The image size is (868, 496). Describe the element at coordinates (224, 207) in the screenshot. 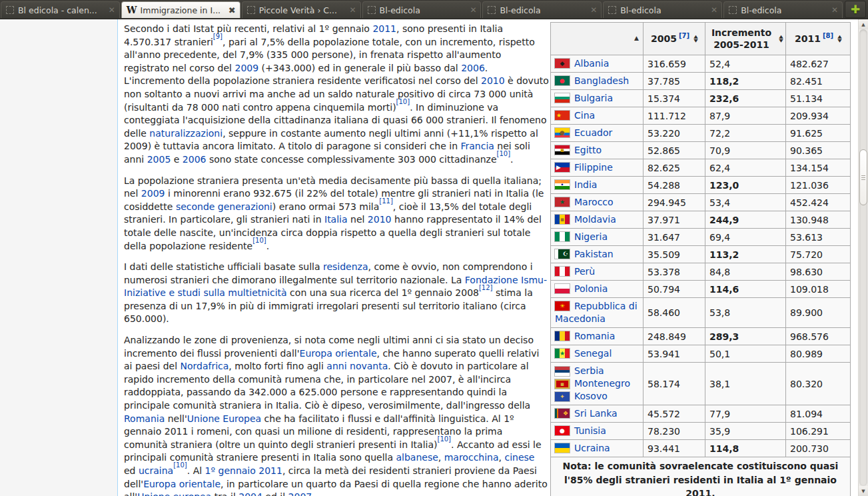

I see `wiki-link: seconde generazioni` at that location.